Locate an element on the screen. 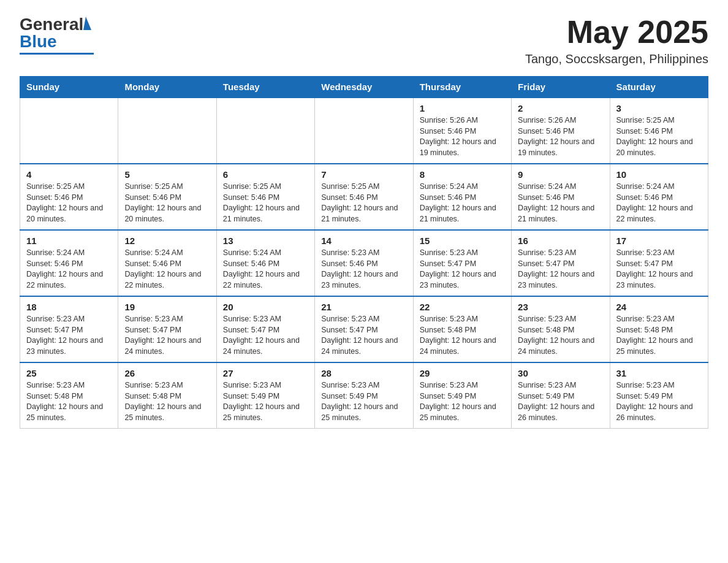 This screenshot has height=563, width=728. calendar-week-row: 1Sunrise: 5:26 AMSunset: 5:46 PMDaylight… is located at coordinates (364, 131).